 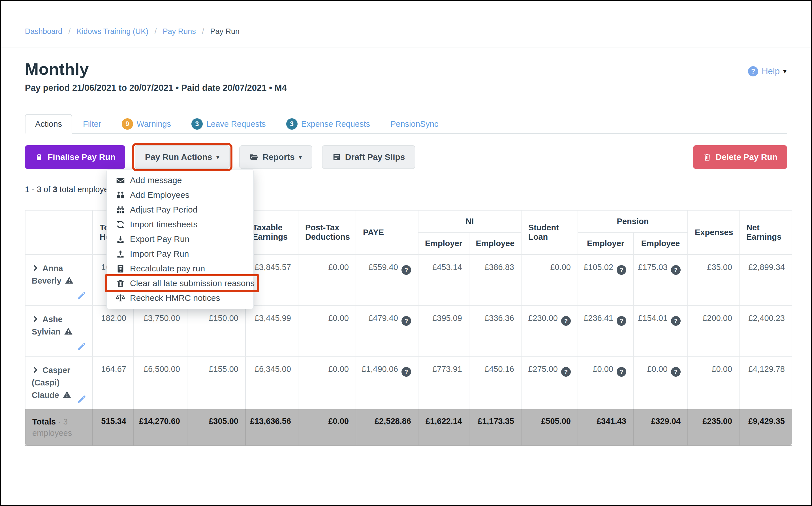 What do you see at coordinates (605, 243) in the screenshot?
I see `col-header-pension-employer: Employer` at bounding box center [605, 243].